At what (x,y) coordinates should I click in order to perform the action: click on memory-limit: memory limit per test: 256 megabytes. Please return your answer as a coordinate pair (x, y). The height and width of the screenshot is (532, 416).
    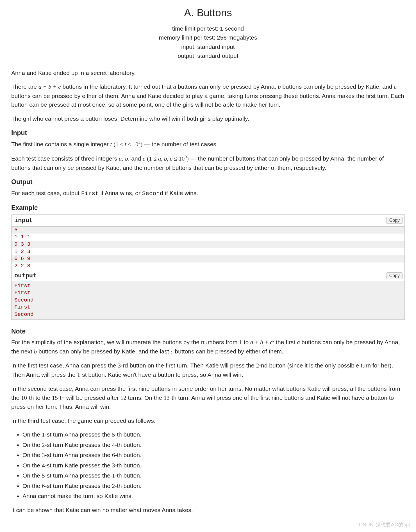
    Looking at the image, I should click on (208, 38).